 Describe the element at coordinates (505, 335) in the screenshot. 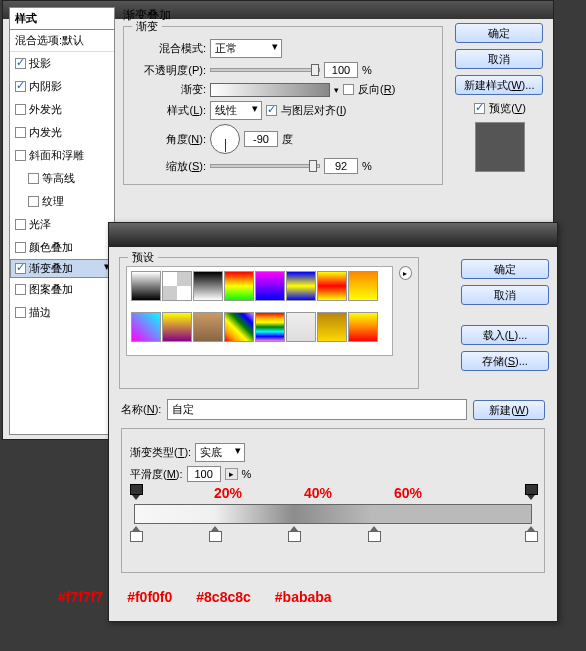

I see `ge-load-button: 载入(L)...` at that location.